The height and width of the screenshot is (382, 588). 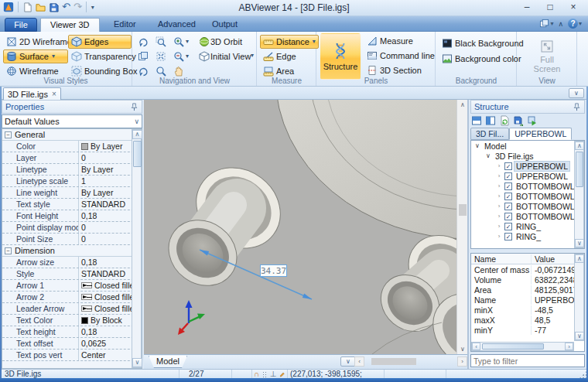 What do you see at coordinates (483, 59) in the screenshot?
I see `background-color-button: Background color` at bounding box center [483, 59].